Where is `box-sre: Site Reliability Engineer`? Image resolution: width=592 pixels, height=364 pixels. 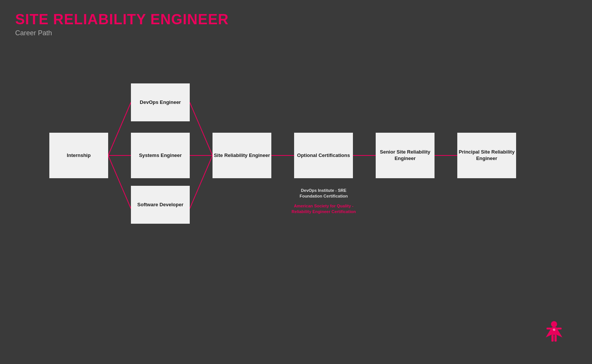
box-sre: Site Reliability Engineer is located at coordinates (242, 155).